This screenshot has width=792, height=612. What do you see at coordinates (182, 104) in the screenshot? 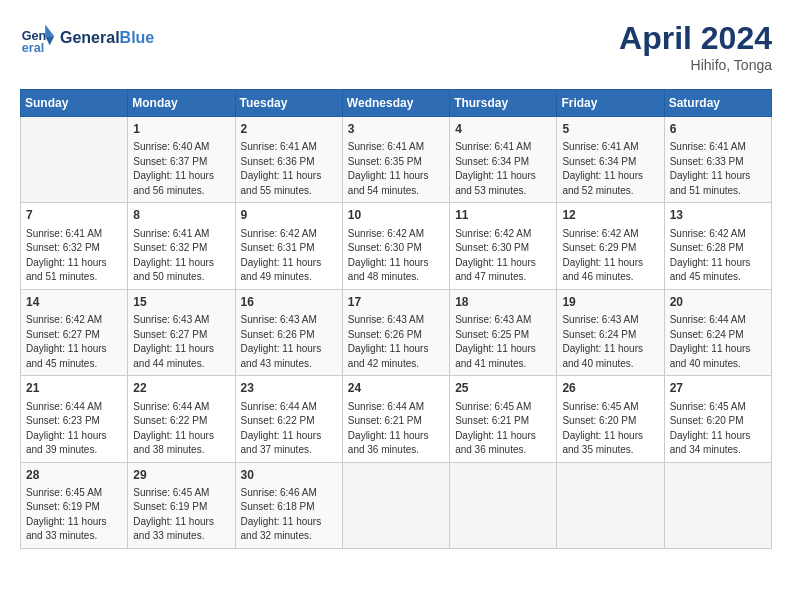
I see `day-header: Monday` at bounding box center [182, 104].